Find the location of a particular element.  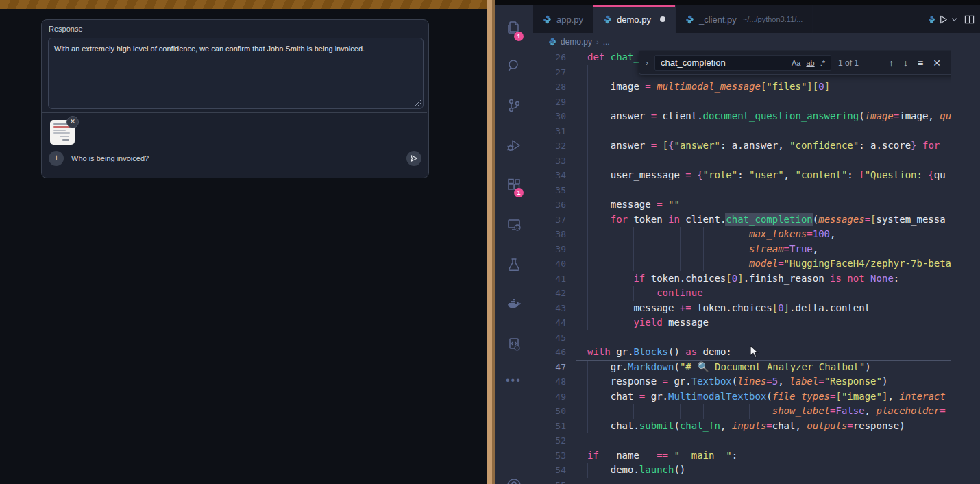

line-number: 39 is located at coordinates (550, 250).